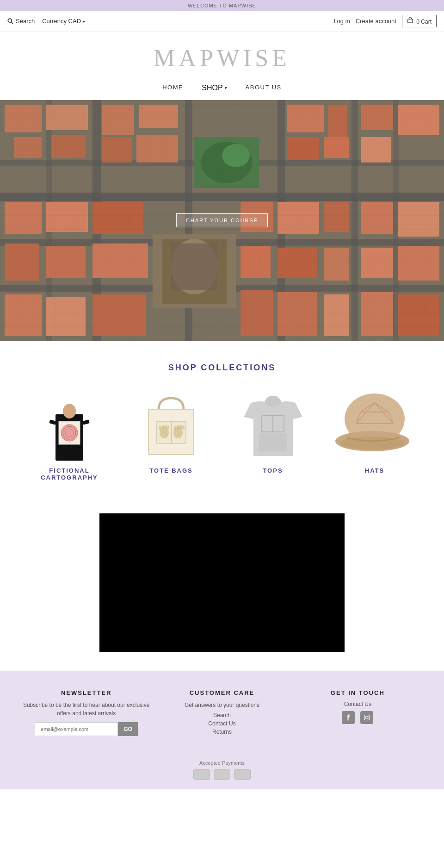 This screenshot has width=444, height=868. Describe the element at coordinates (273, 434) in the screenshot. I see `collection-item-tops: TOPS` at that location.